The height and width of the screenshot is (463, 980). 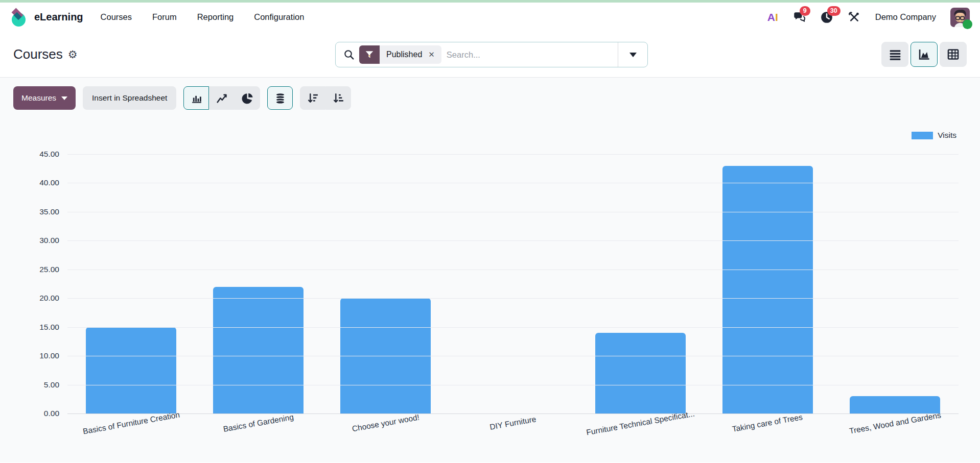 What do you see at coordinates (431, 55) in the screenshot?
I see `facet-close-icon: ✕` at bounding box center [431, 55].